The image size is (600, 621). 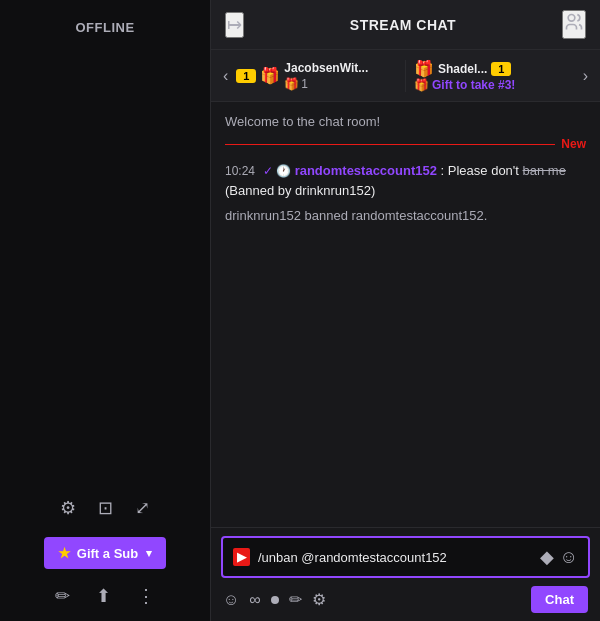 What do you see at coordinates (68, 508) in the screenshot?
I see `settings-icon: ⚙` at bounding box center [68, 508].